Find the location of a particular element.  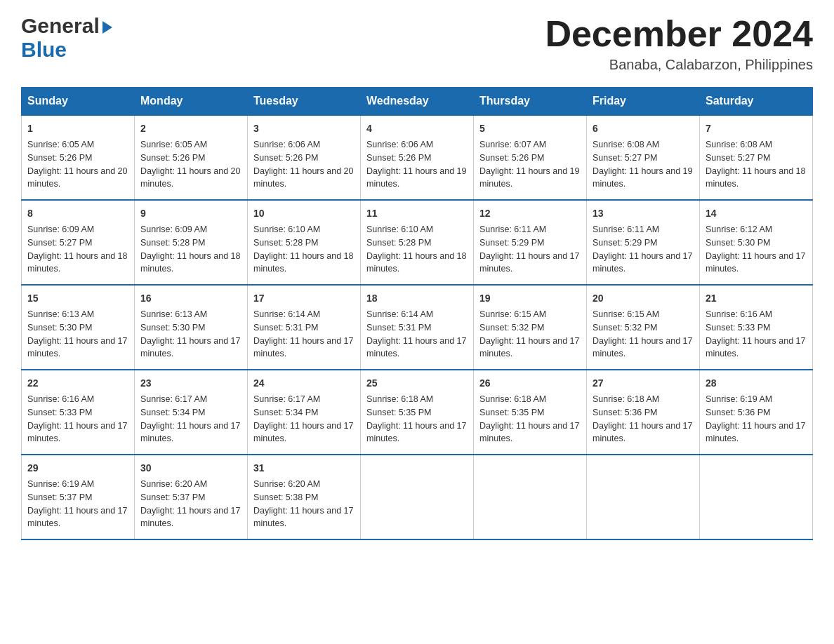

calendar-cell: 10 Sunrise: 6:10 AM Sunset: 5:28 PM Dayl… is located at coordinates (305, 243).